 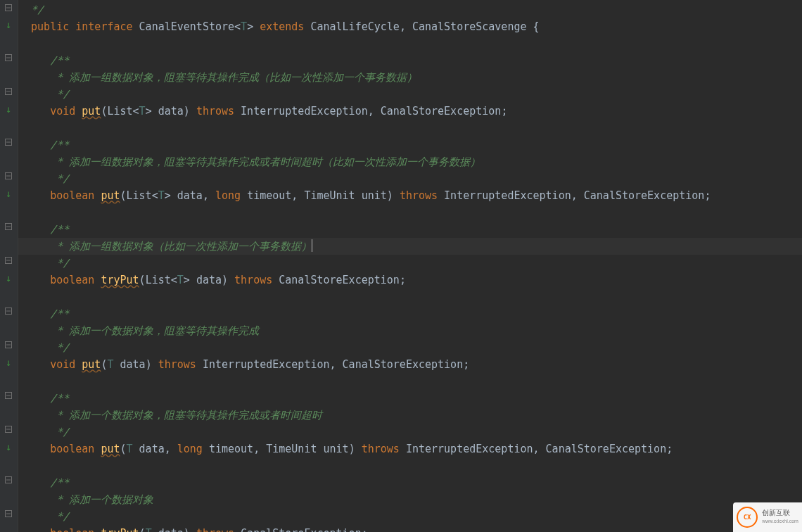 I want to click on code-line: public interface CanalEventStore<T> exte…, so click(x=410, y=27).